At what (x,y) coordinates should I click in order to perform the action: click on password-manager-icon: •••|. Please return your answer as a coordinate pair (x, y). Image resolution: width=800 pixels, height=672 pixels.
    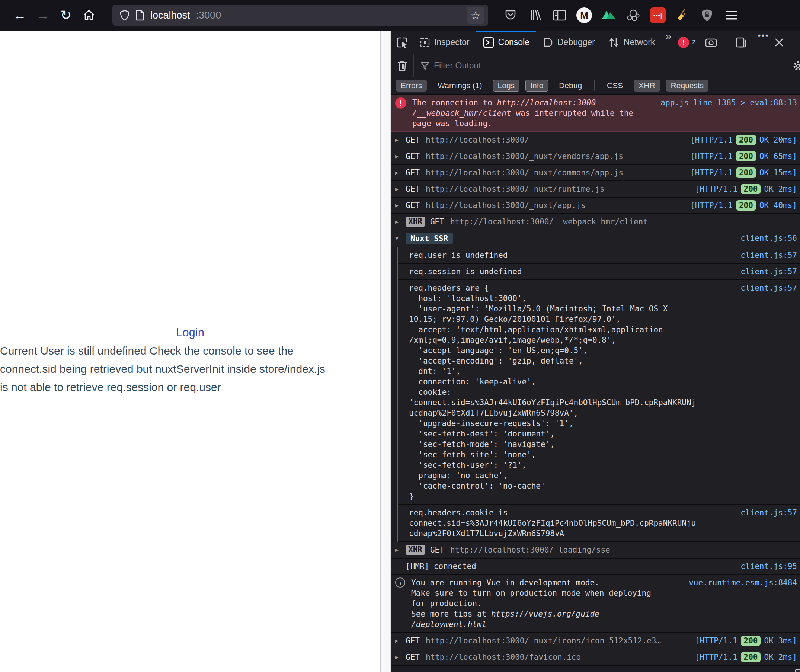
    Looking at the image, I should click on (658, 15).